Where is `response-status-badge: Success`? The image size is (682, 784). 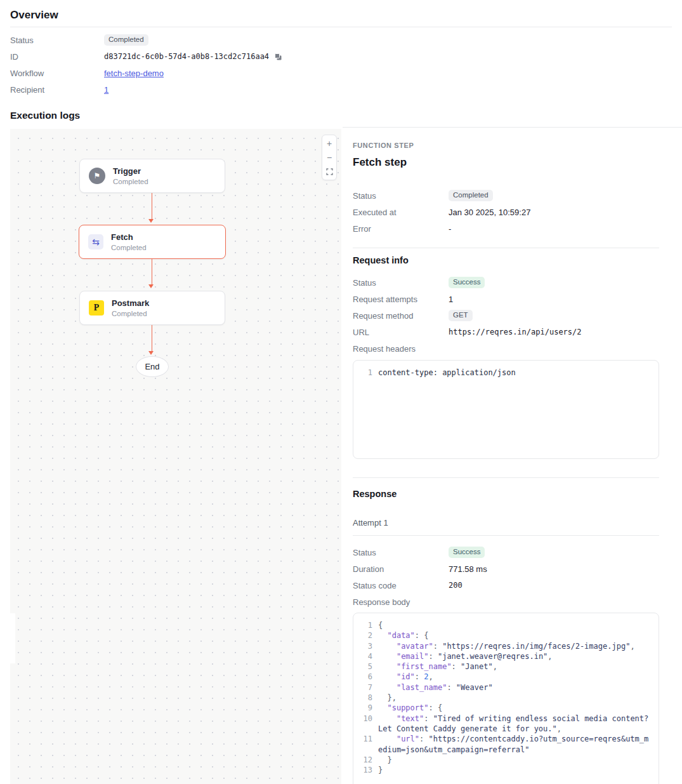 response-status-badge: Success is located at coordinates (467, 552).